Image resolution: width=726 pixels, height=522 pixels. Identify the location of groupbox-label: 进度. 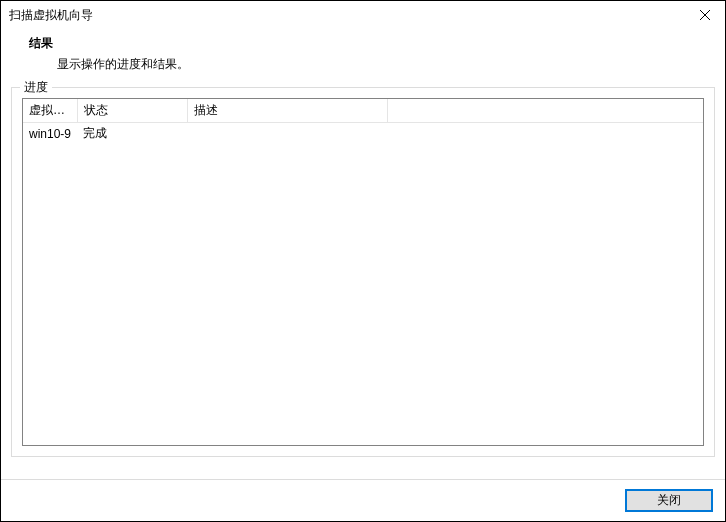
(36, 88).